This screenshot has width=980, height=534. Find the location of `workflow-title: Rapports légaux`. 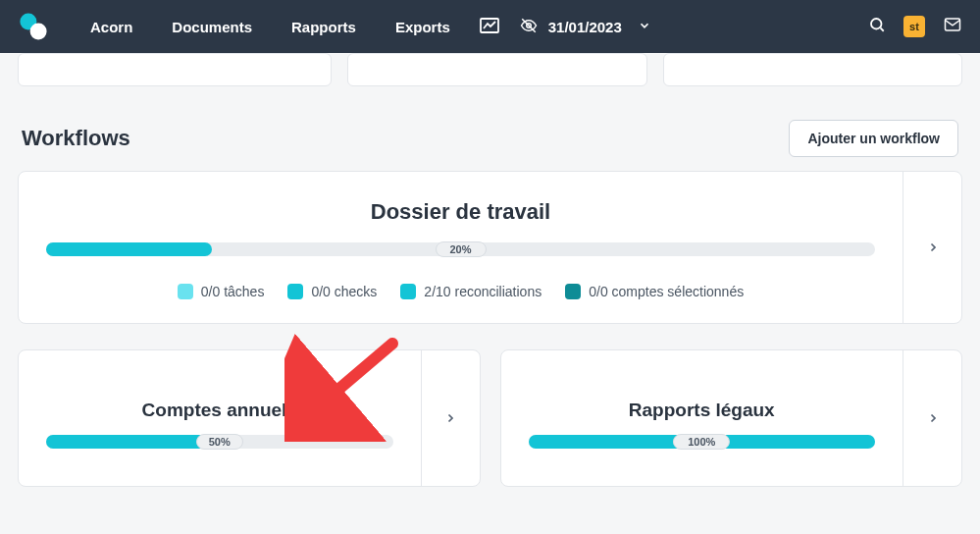

workflow-title: Rapports légaux is located at coordinates (702, 410).